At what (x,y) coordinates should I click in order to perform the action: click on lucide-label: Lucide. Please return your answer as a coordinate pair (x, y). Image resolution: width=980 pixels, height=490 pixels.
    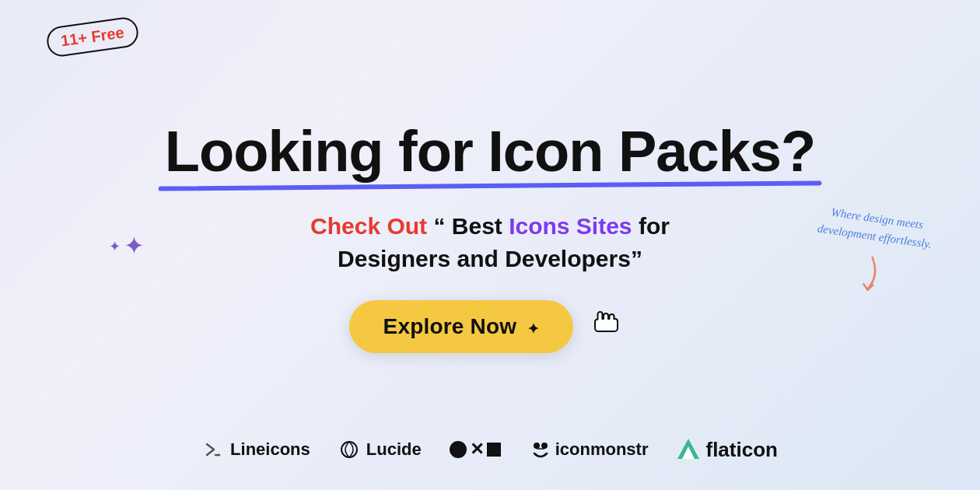
    Looking at the image, I should click on (394, 450).